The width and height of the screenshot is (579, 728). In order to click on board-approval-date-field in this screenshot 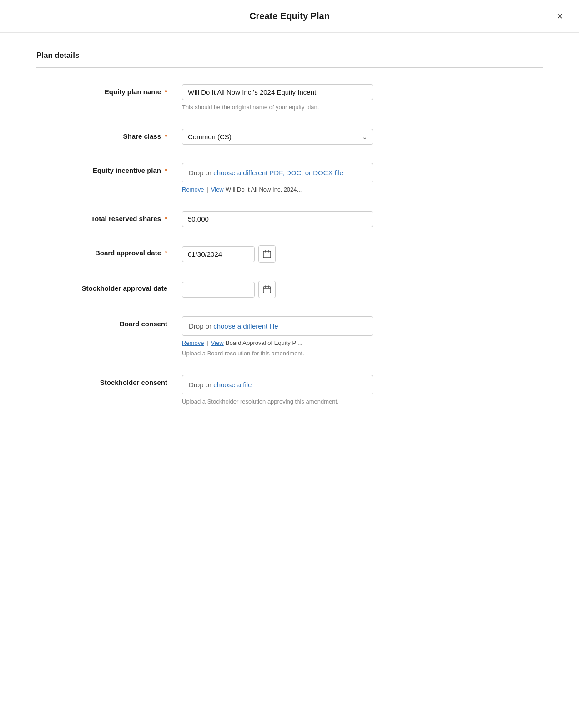, I will do `click(277, 254)`.